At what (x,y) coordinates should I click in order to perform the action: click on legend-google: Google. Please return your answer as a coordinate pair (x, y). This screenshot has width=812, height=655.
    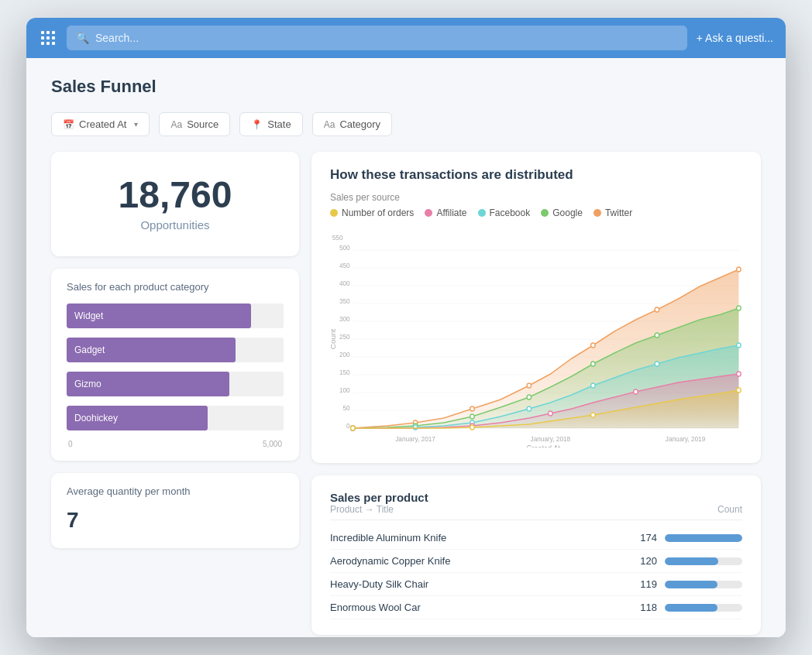
    Looking at the image, I should click on (562, 213).